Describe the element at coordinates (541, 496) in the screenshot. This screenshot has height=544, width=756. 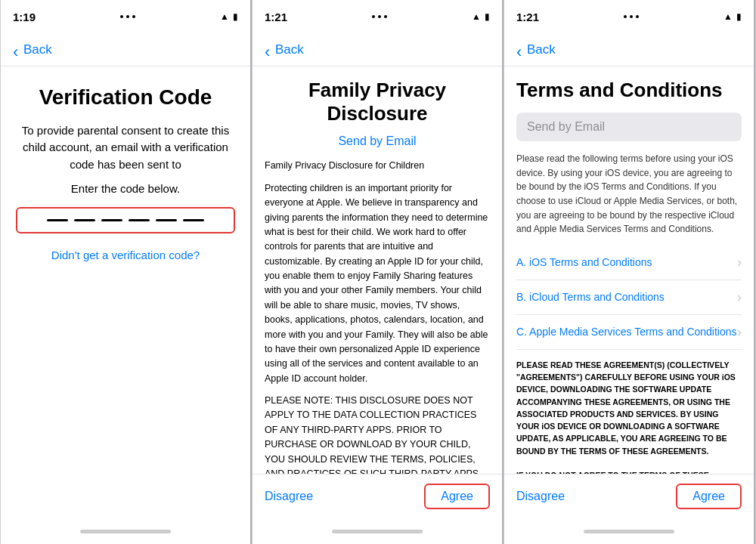
I see `disagree-button-3: Disagree` at that location.